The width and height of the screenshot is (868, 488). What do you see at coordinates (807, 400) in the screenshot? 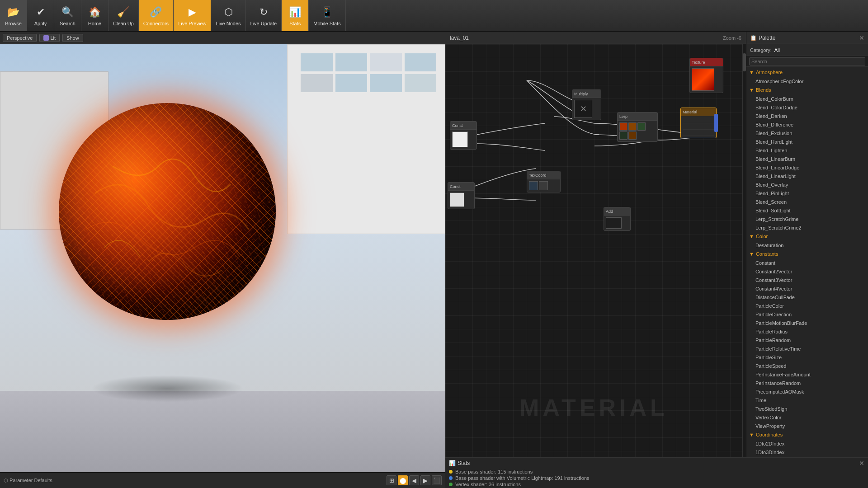
I see `palette-item-time: Time` at bounding box center [807, 400].